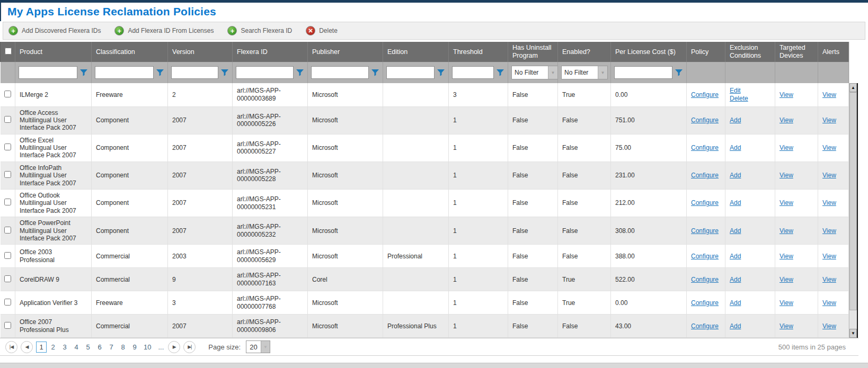  What do you see at coordinates (346, 52) in the screenshot?
I see `column-header-publisher: Publisher` at bounding box center [346, 52].